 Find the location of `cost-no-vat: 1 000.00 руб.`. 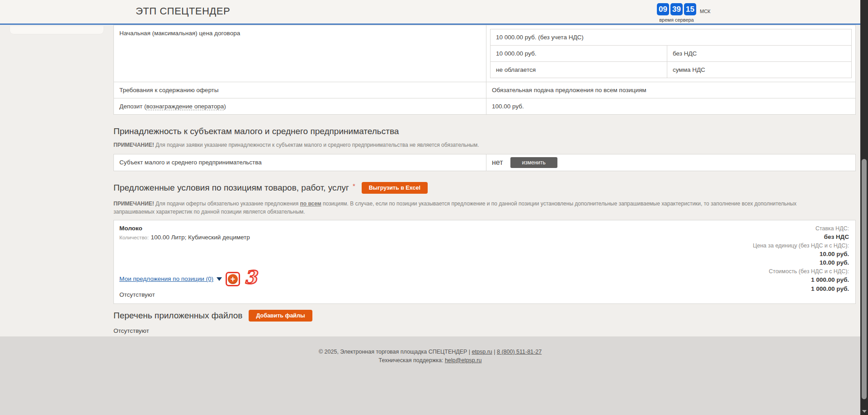

cost-no-vat: 1 000.00 руб. is located at coordinates (801, 280).